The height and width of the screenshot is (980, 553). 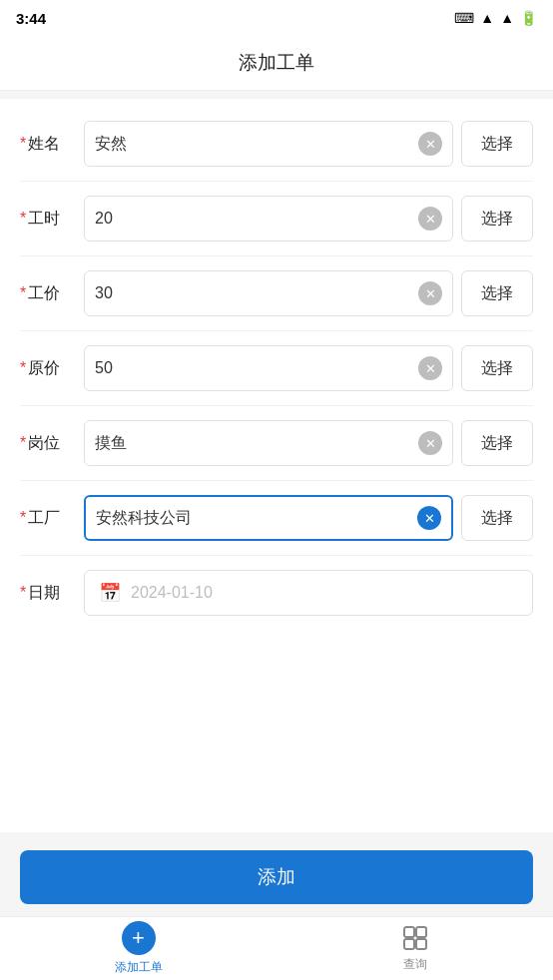 What do you see at coordinates (138, 948) in the screenshot?
I see `nav-item-add-work-order: + 添加工单` at bounding box center [138, 948].